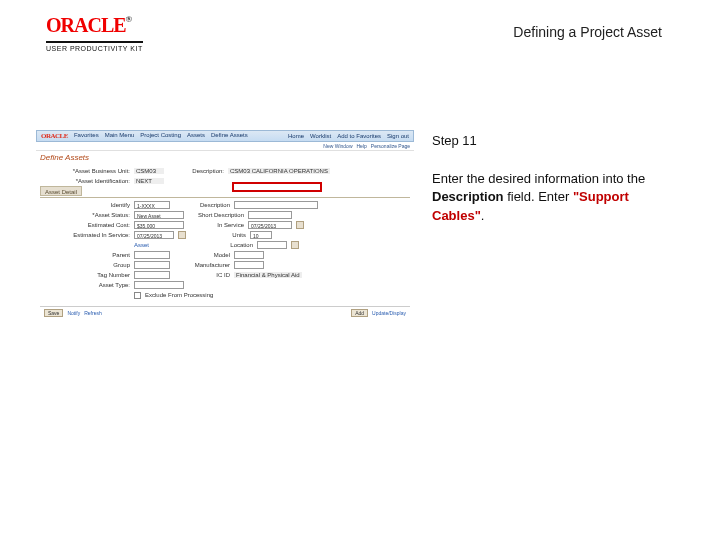 The image size is (720, 540). I want to click on label-group: Group, so click(85, 265).